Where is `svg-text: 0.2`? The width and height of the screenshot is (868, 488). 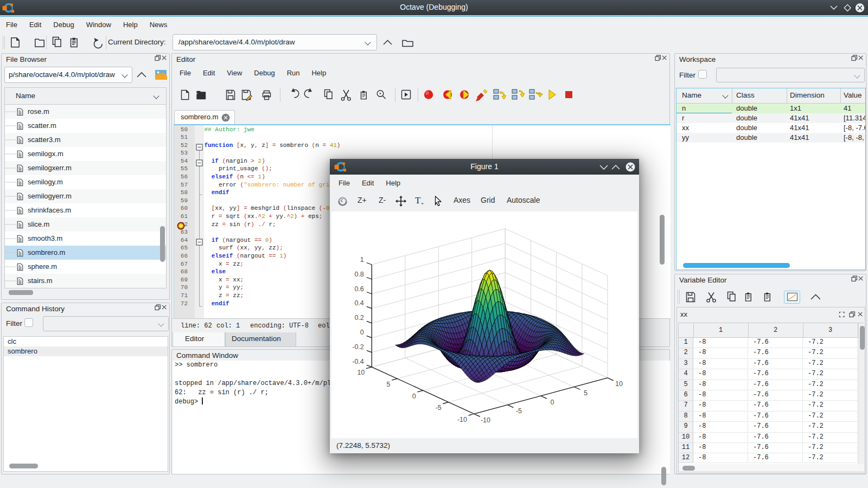
svg-text: 0.2 is located at coordinates (359, 318).